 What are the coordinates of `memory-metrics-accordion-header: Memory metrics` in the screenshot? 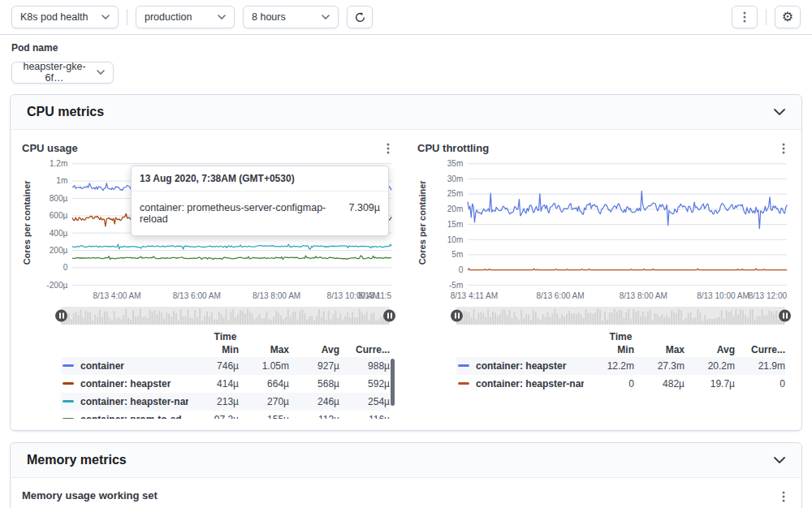 It's located at (406, 461).